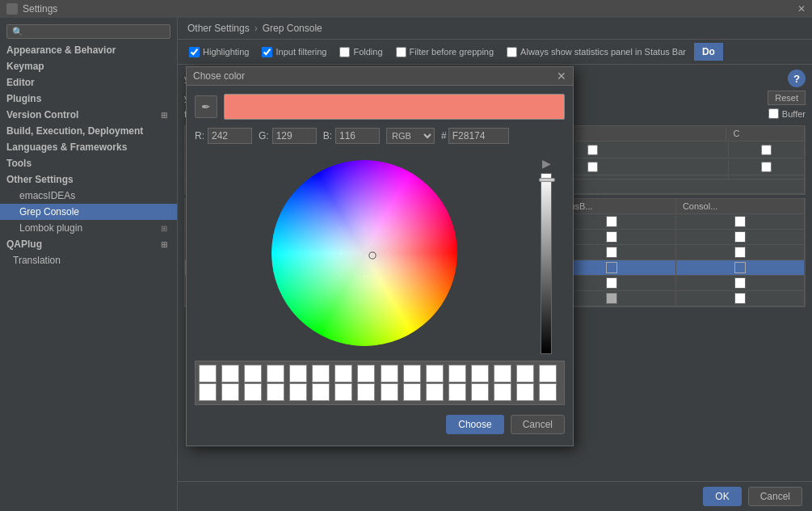 The height and width of the screenshot is (511, 812). Describe the element at coordinates (89, 163) in the screenshot. I see `sidebar-item-tools: Tools` at that location.